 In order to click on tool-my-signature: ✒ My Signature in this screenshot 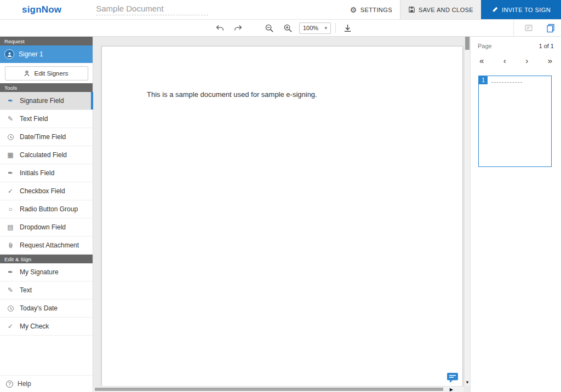, I will do `click(46, 273)`.